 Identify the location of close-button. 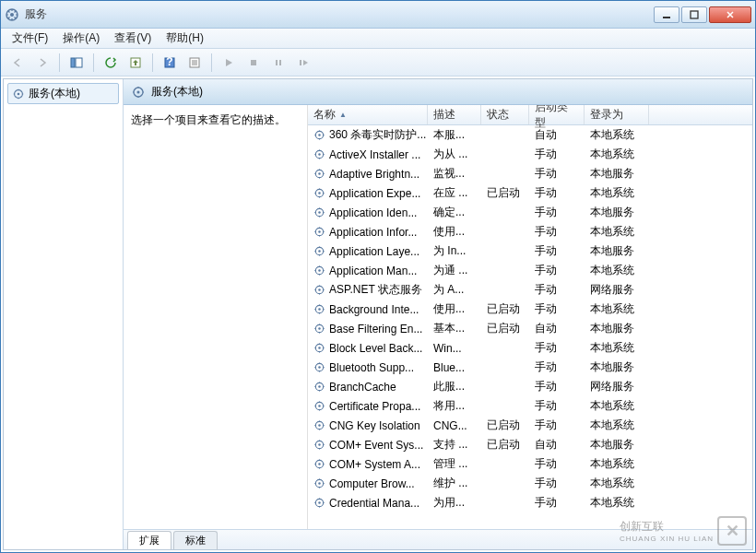
(730, 15).